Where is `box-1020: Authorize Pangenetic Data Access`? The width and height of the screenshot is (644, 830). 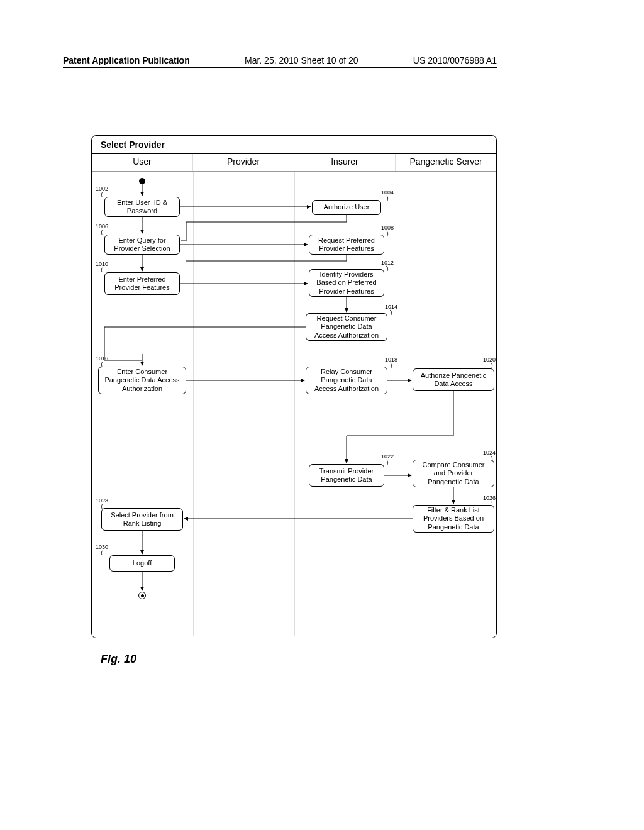 box-1020: Authorize Pangenetic Data Access is located at coordinates (453, 380).